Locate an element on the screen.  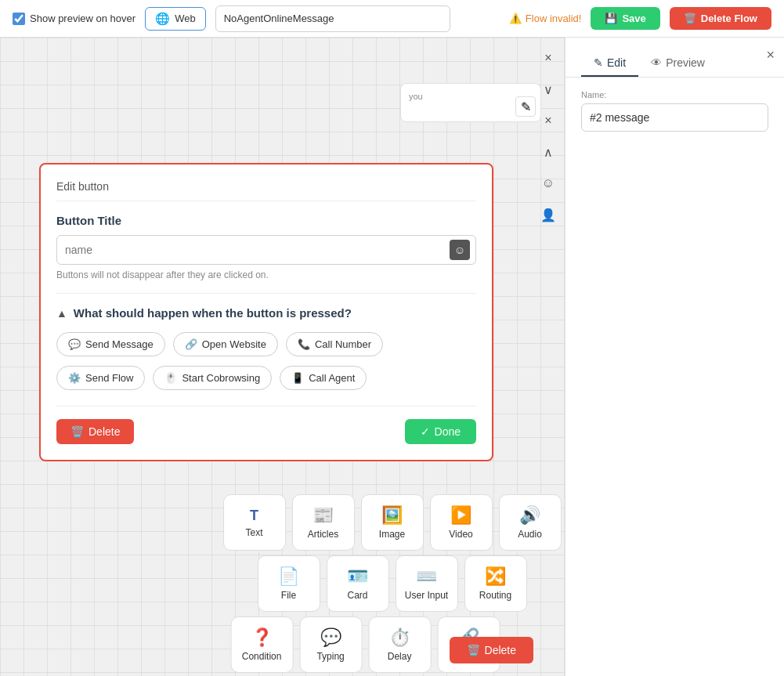
bottom-item-routing: 🔀 Routing is located at coordinates (496, 584).